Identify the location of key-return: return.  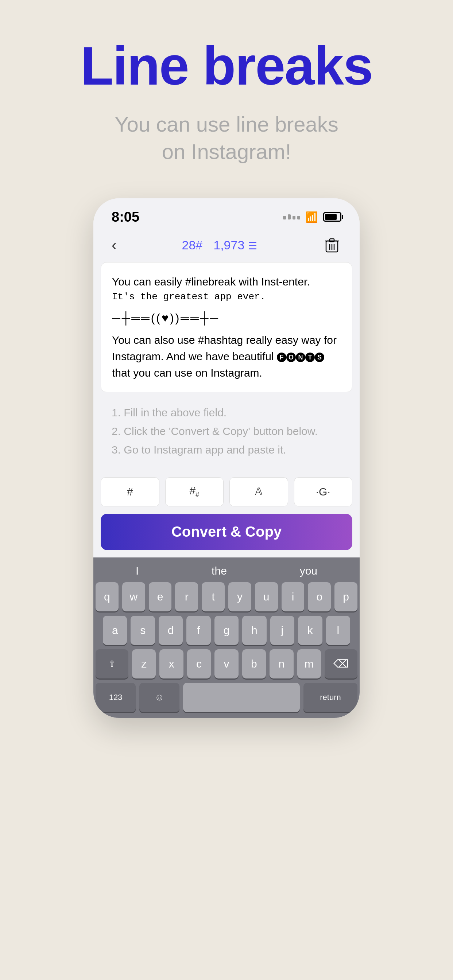
(330, 698).